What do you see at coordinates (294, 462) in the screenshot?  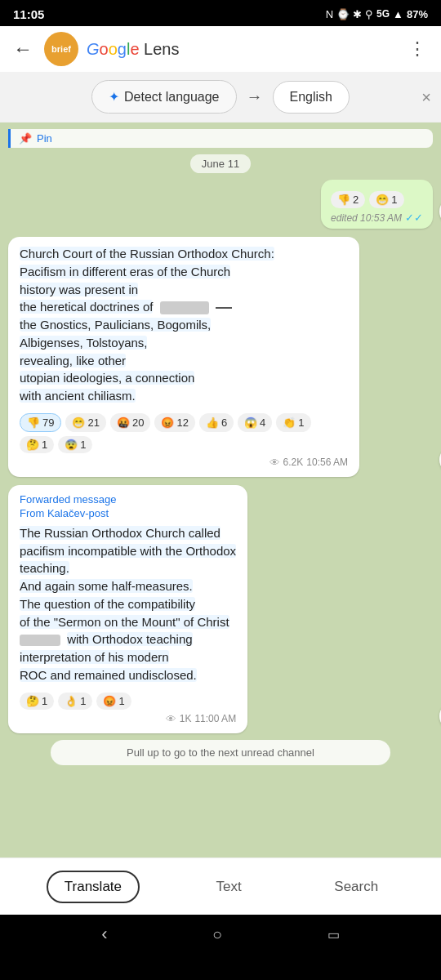 I see `msg-views-main: 6.2K` at bounding box center [294, 462].